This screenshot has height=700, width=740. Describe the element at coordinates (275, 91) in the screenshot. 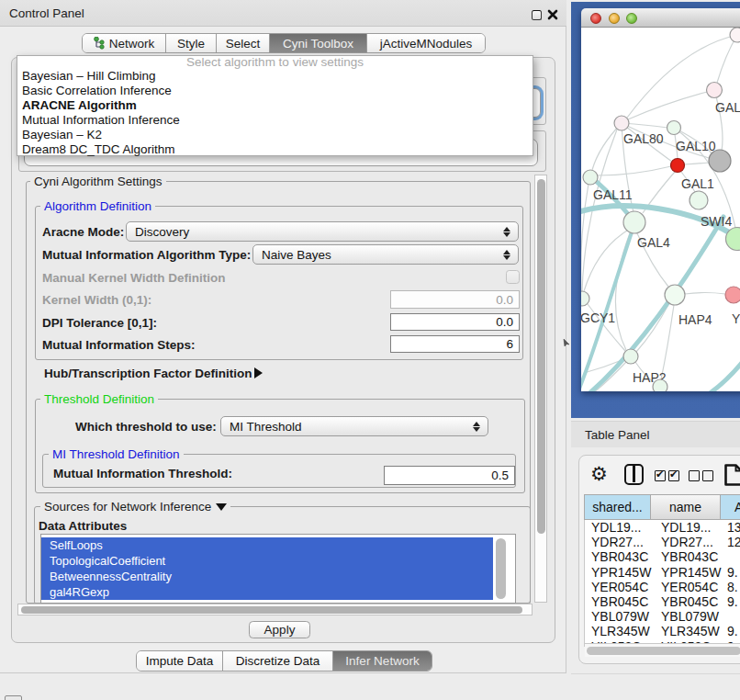

I see `algorithm-option: Basic Correlation Inference` at that location.